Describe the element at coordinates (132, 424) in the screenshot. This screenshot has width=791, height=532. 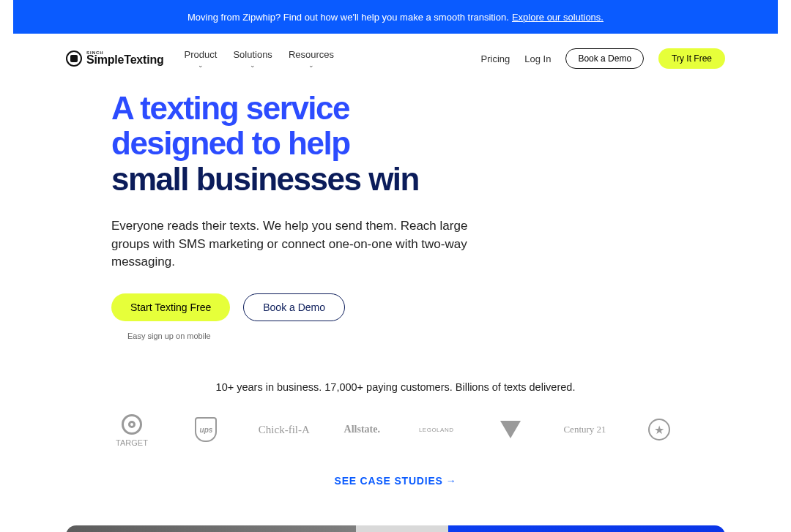
I see `target-icon` at that location.